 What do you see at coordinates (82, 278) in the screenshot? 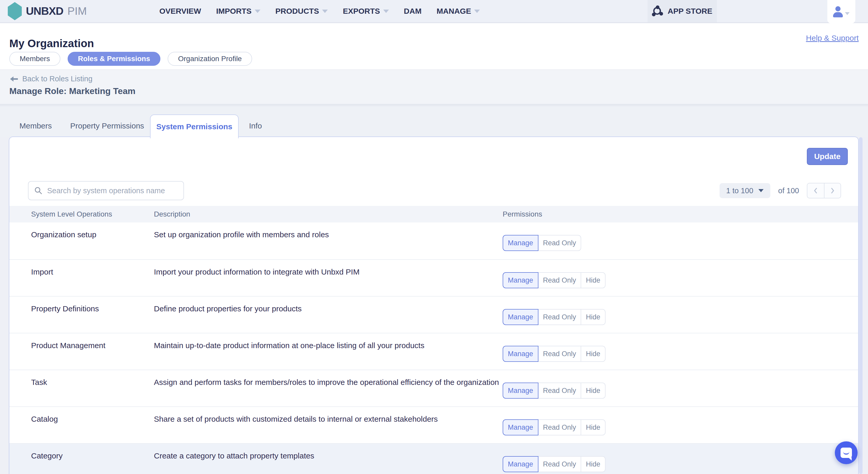
I see `operation-name: Import` at bounding box center [82, 278].